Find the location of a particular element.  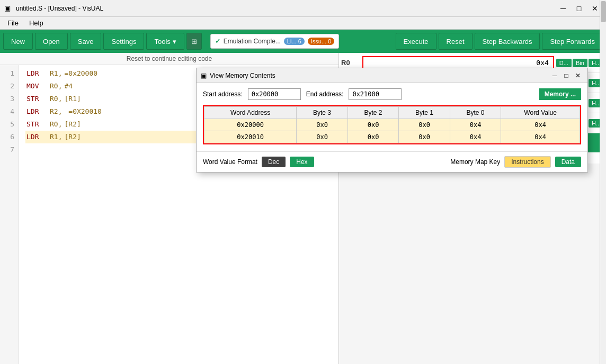

line-numbers: 1 2 3 4 5 6 7 is located at coordinates (10, 215).